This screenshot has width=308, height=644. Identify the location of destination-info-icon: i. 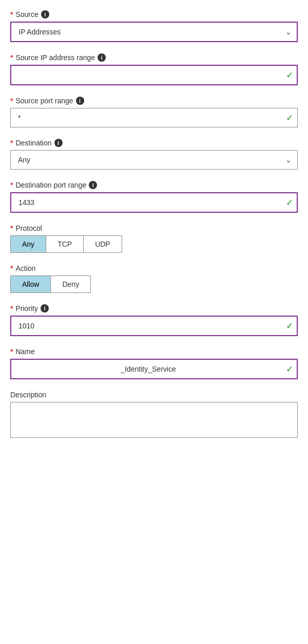
(59, 143).